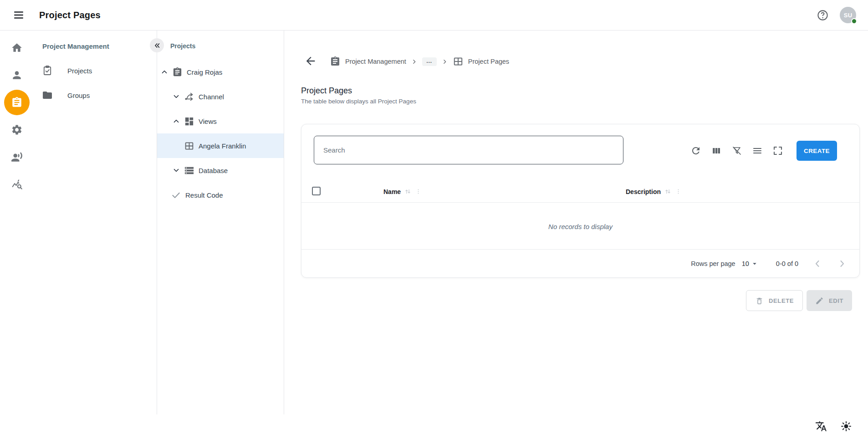 The width and height of the screenshot is (868, 434). What do you see at coordinates (643, 192) in the screenshot?
I see `column-label: Description` at bounding box center [643, 192].